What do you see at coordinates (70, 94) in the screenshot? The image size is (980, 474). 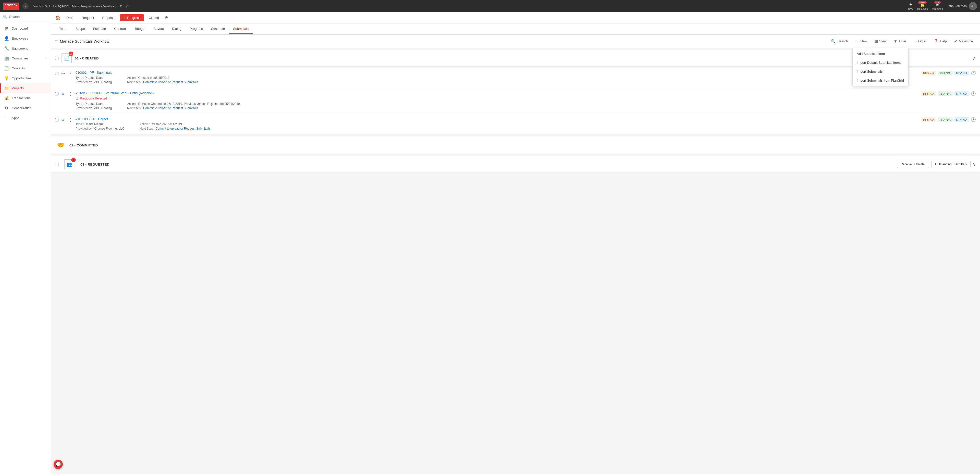 I see `item2-menu-button: ⋮` at bounding box center [70, 94].